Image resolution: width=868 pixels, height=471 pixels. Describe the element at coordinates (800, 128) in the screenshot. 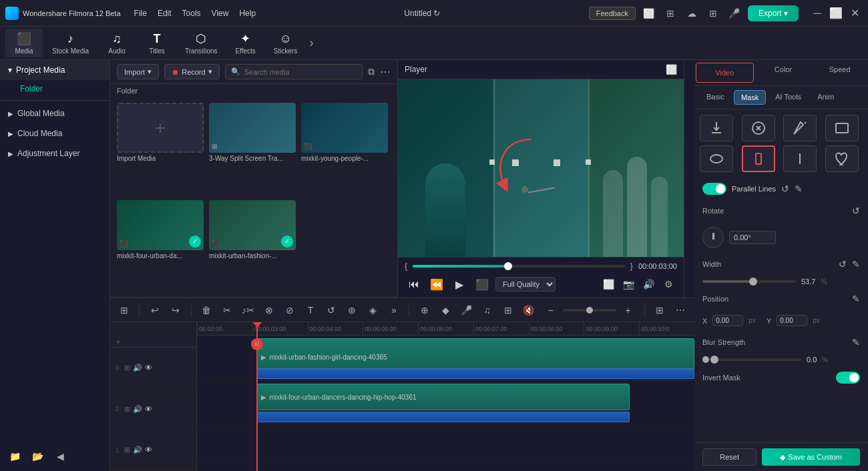

I see `mask-paint-button` at that location.